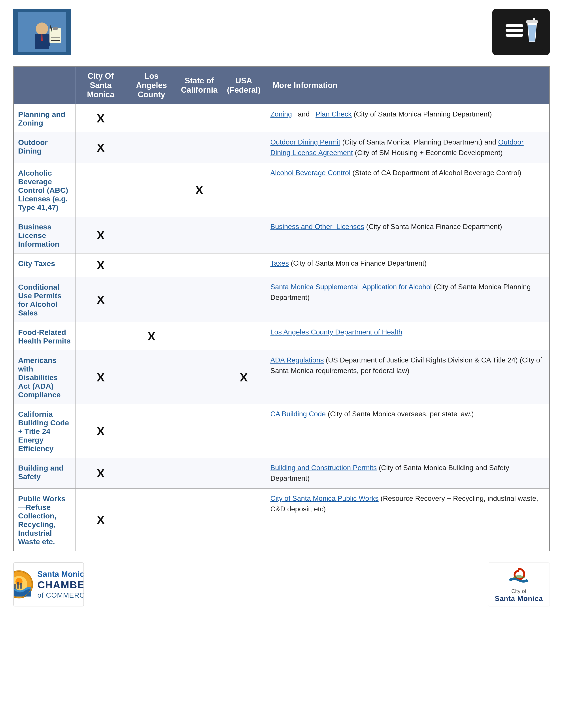 The height and width of the screenshot is (728, 563). Describe the element at coordinates (282, 520) in the screenshot. I see `table-row: Public Works—Refuse Collection, Recyclin…` at that location.